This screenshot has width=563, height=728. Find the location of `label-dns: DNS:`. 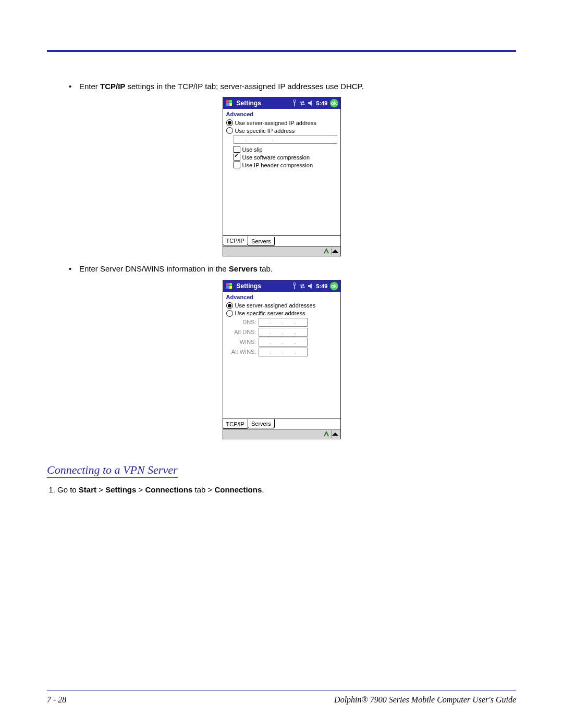

label-dns: DNS: is located at coordinates (242, 322).